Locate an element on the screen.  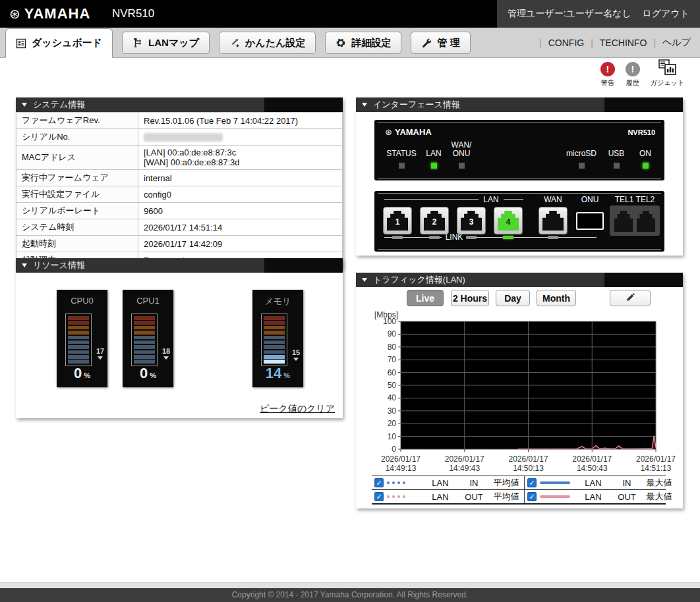
table-row: 実行中設定ファイルconfig0 is located at coordinates (179, 195).